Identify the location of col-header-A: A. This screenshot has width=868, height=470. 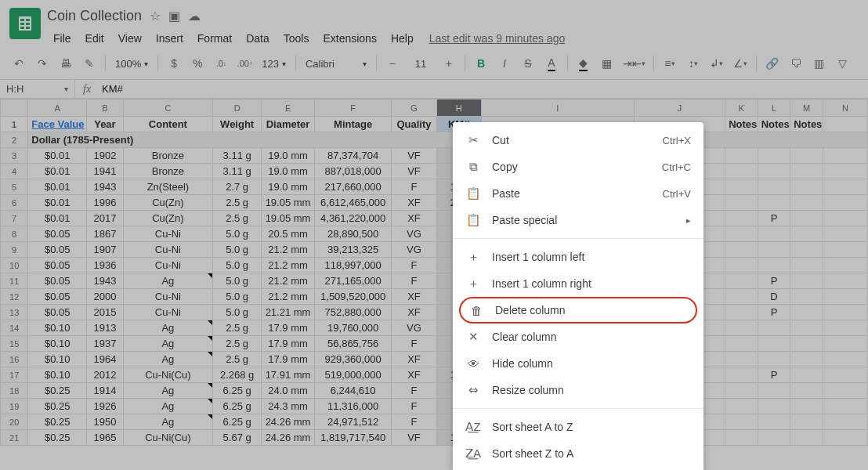
(58, 108).